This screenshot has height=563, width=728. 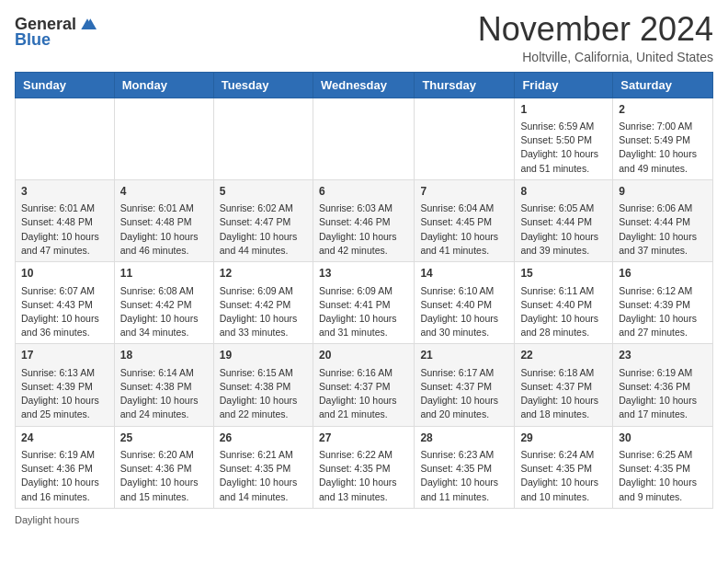 I want to click on calendar-cell: 30Sunrise: 6:25 AMSunset: 4:35 PMDayligh…, so click(x=664, y=467).